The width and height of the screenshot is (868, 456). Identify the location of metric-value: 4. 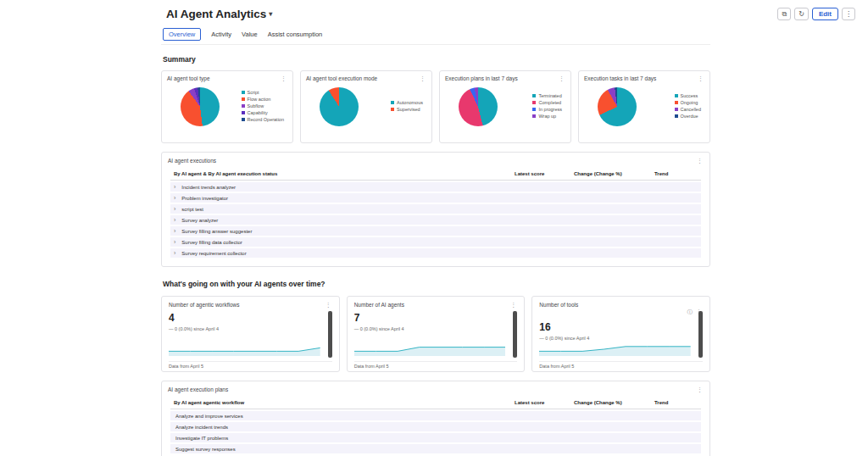
(251, 318).